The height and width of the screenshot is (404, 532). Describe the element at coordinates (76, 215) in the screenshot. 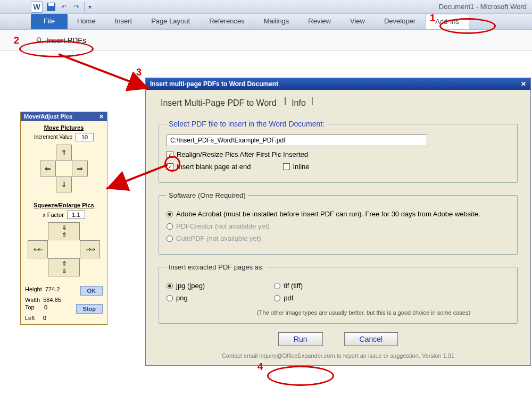

I see `xfactor-input: 1.1` at that location.